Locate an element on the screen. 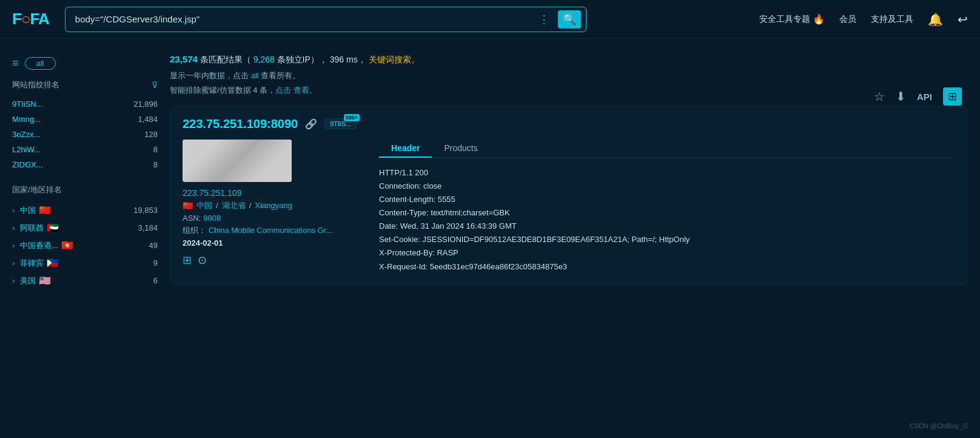 This screenshot has width=980, height=438. http-line: Content-Length: 5555 is located at coordinates (667, 200).